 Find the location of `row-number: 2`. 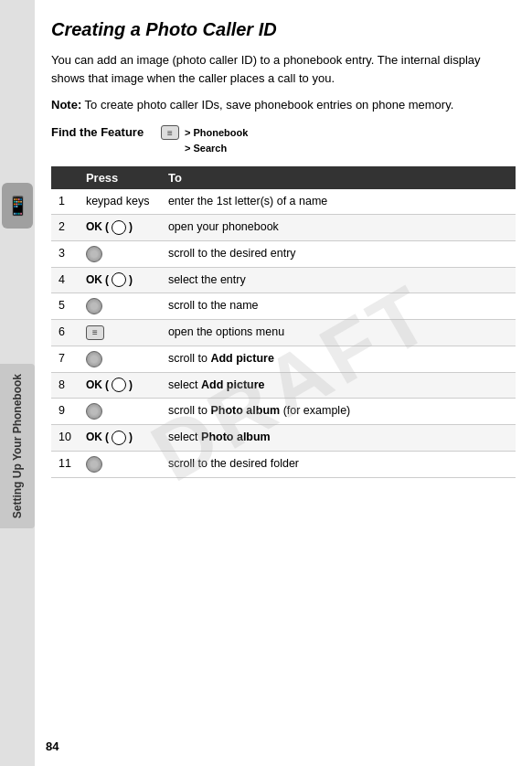

row-number: 2 is located at coordinates (65, 229).